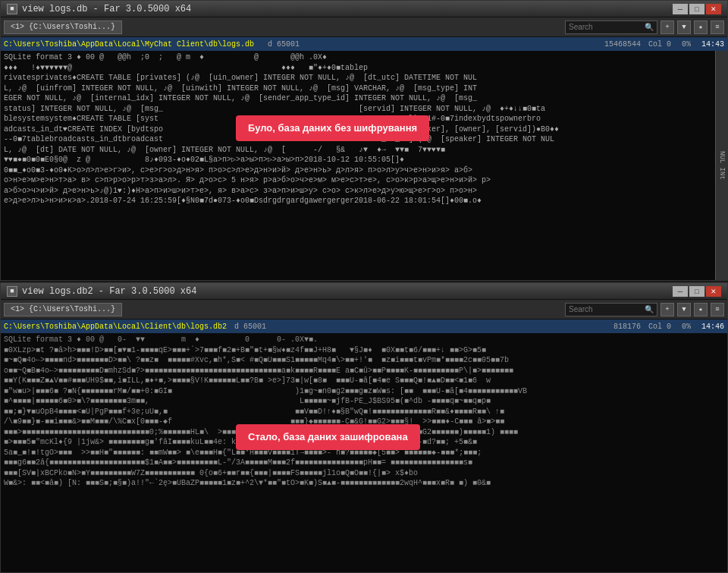 The width and height of the screenshot is (728, 573). I want to click on tab1: <1> {C:\Users\Toshi...}, so click(63, 27).